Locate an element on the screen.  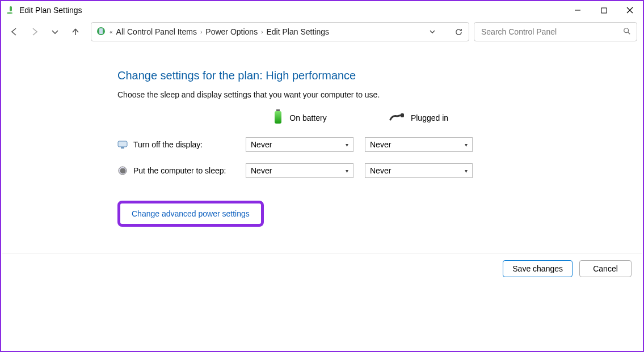
title-bar: Edit Plan Settings is located at coordinates (322, 10).